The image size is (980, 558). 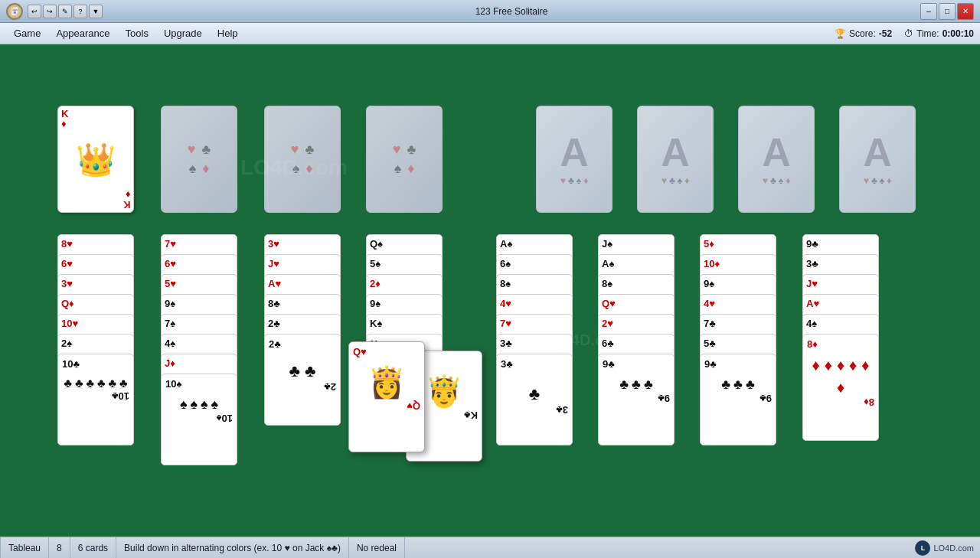 What do you see at coordinates (137, 34) in the screenshot?
I see `menu-tools: Tools` at bounding box center [137, 34].